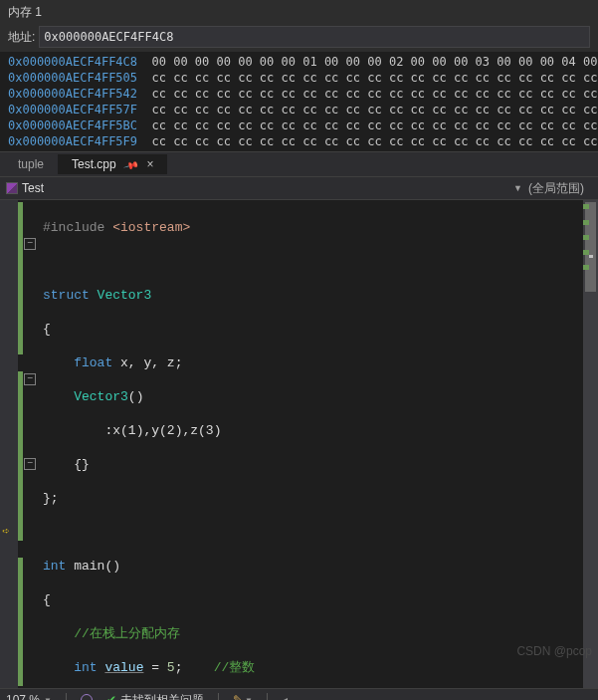 The image size is (598, 700). I want to click on code-nav-bar: Test ▼ (全局范围), so click(299, 189).